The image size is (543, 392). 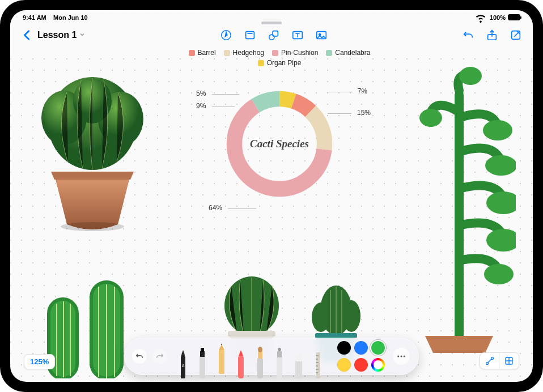 I want to click on legend-item: Candelabra, so click(x=348, y=53).